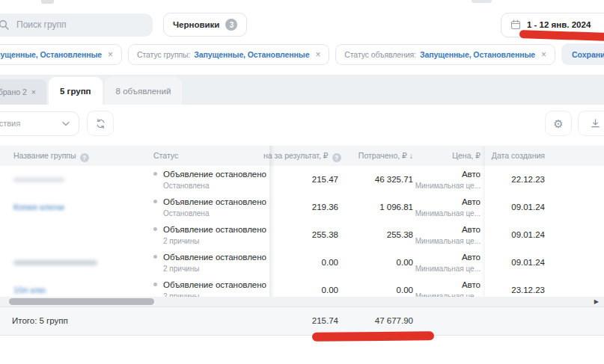 The height and width of the screenshot is (364, 604). I want to click on search-groups-field, so click(76, 25).